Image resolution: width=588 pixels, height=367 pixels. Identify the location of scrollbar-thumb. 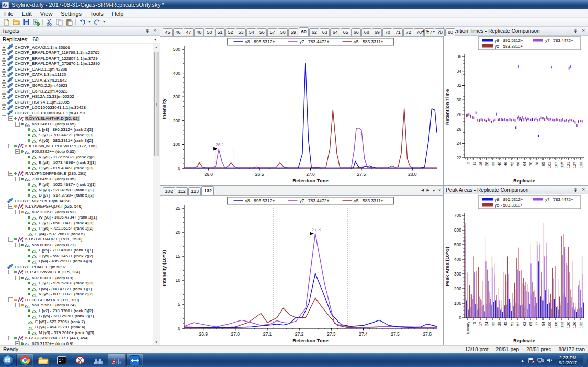
(157, 104).